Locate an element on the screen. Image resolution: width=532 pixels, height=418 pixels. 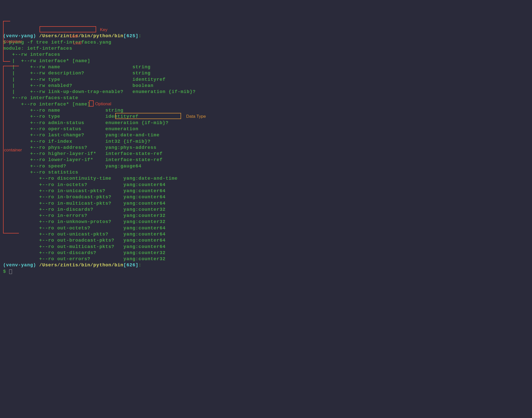
tree-line: +--ro out-octets? yang:counter64 is located at coordinates (84, 228).